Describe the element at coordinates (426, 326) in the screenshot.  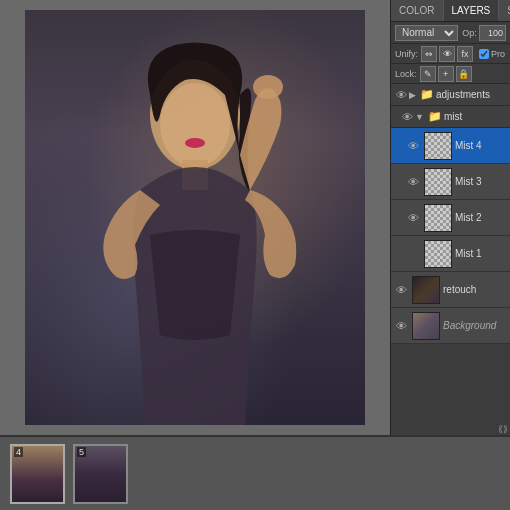
I see `background-thumb` at that location.